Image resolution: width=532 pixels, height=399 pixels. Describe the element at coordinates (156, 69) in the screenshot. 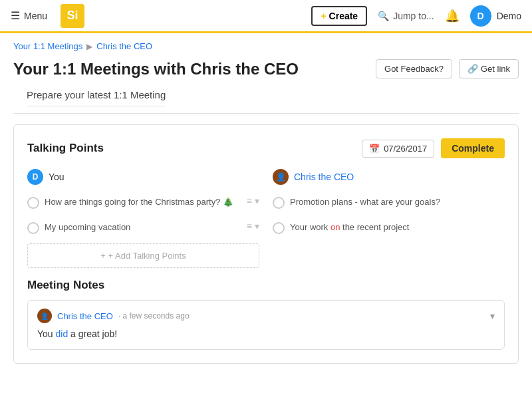

I see `page-title: Your 1:1 Meetings with Chris the CEO` at that location.